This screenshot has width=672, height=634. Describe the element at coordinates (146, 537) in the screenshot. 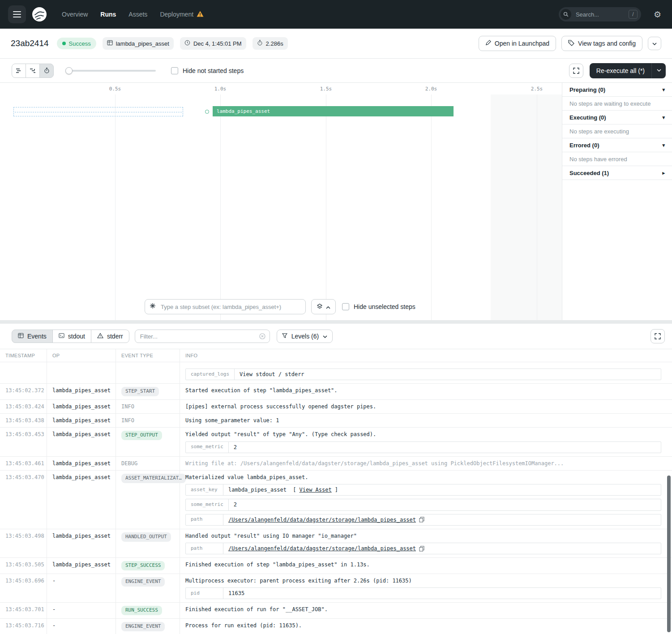

I see `event-type-badge: HANDLED_OUTPUT` at that location.